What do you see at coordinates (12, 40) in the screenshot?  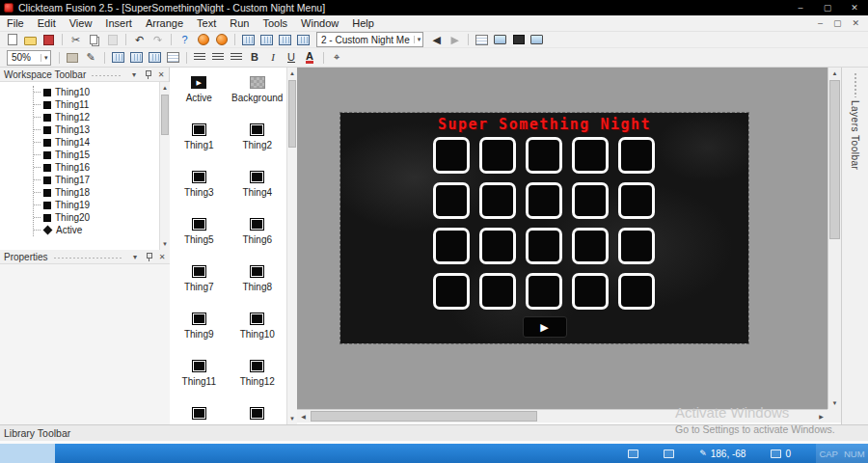 I see `new-icon` at bounding box center [12, 40].